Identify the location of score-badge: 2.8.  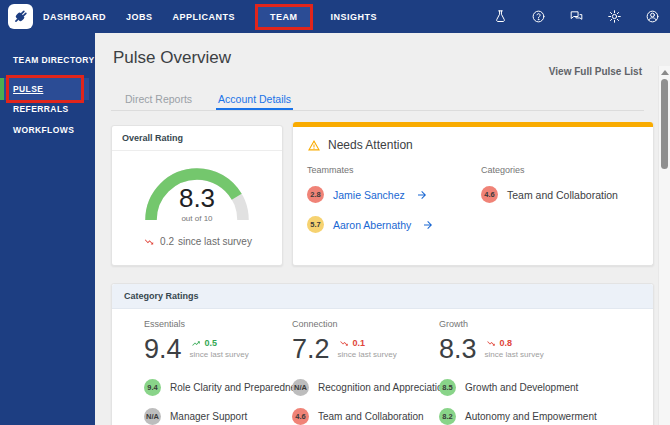
(316, 194).